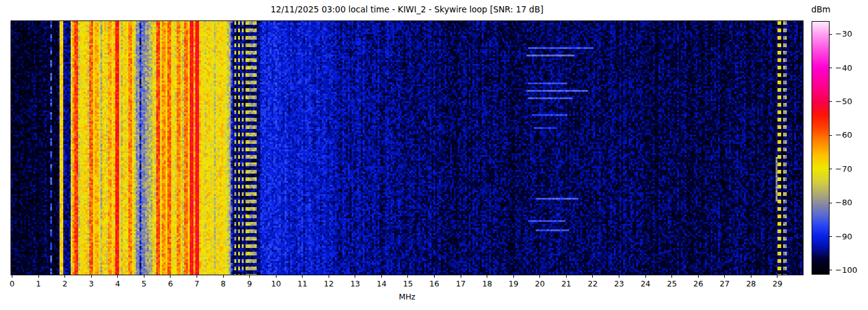 The image size is (868, 310). I want to click on x-tick-label: 13, so click(355, 284).